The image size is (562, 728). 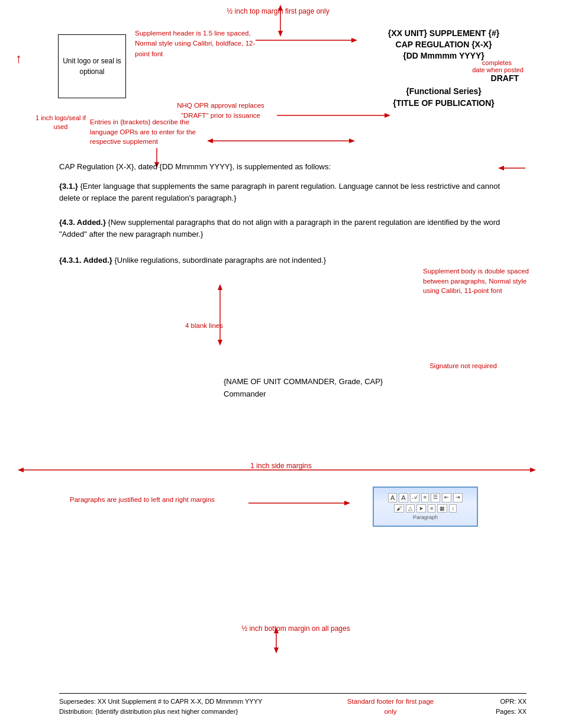 I want to click on footer-distribution: Distribution: {Identify distribution plu…, so click(x=186, y=711).